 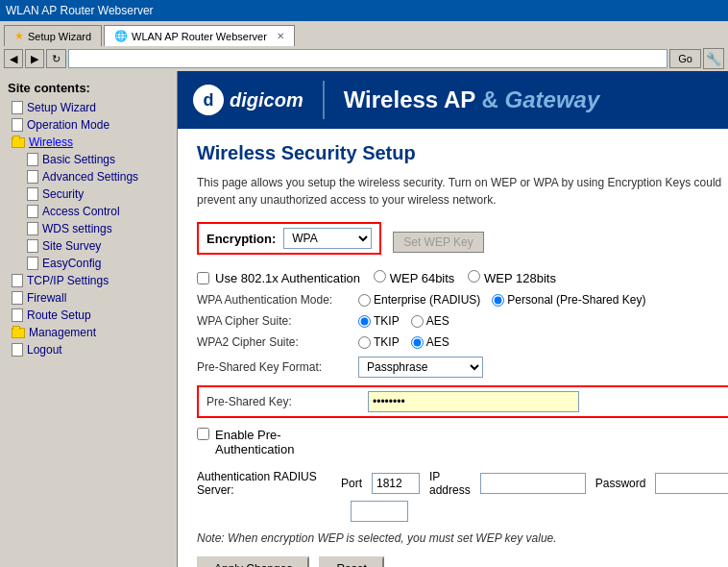 I want to click on sidebar-label-tcpip: TCP/IP Settings, so click(x=67, y=281).